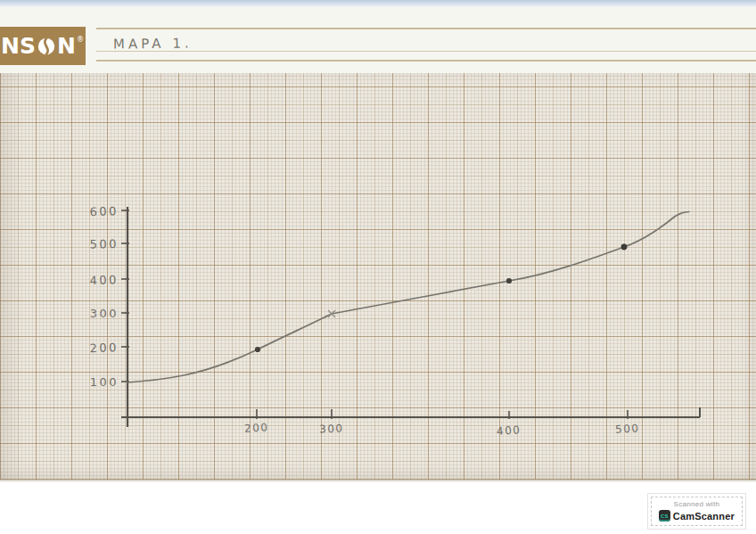 The image size is (756, 534). Describe the element at coordinates (697, 512) in the screenshot. I see `camscanner-badge: Scanned with CS CamScanner` at that location.